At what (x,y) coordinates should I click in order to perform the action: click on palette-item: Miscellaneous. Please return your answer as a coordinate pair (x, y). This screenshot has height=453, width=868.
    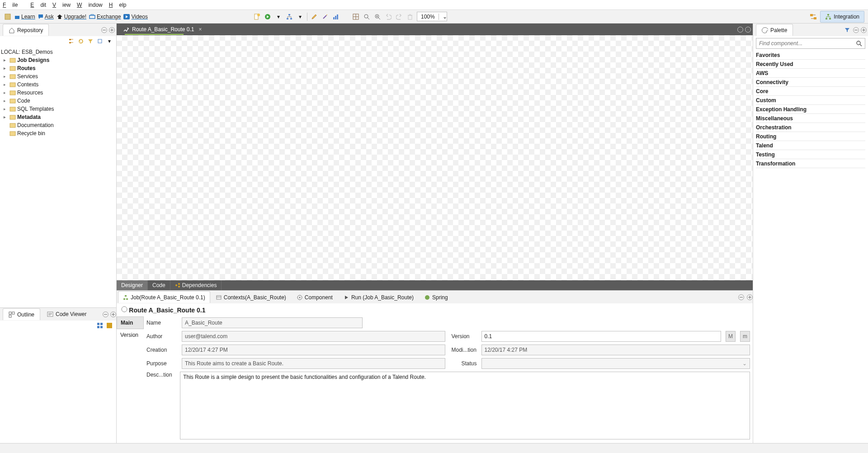
    Looking at the image, I should click on (811, 118).